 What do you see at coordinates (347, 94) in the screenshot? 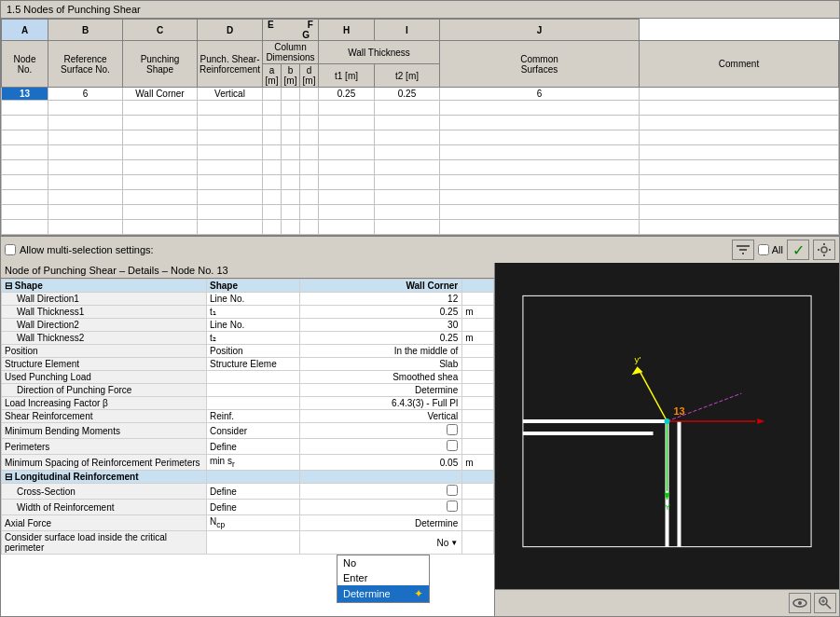
I see `cell-t1-m: 0.25` at bounding box center [347, 94].